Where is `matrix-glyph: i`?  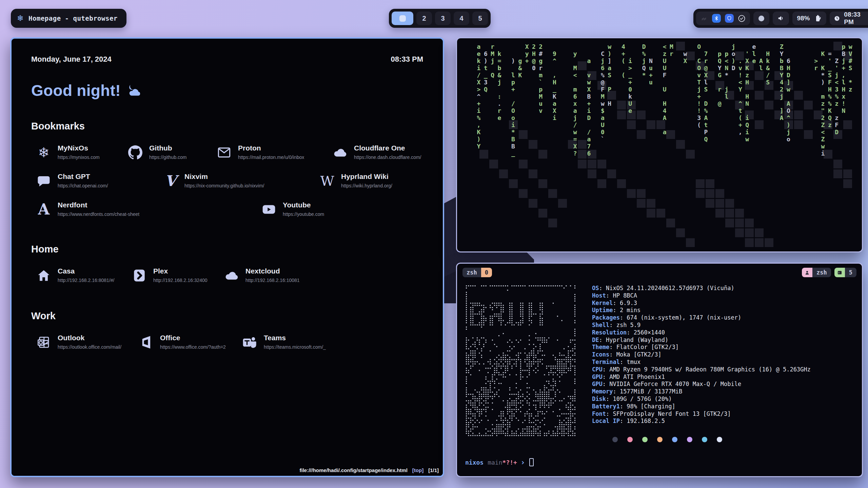 matrix-glyph: i is located at coordinates (630, 61).